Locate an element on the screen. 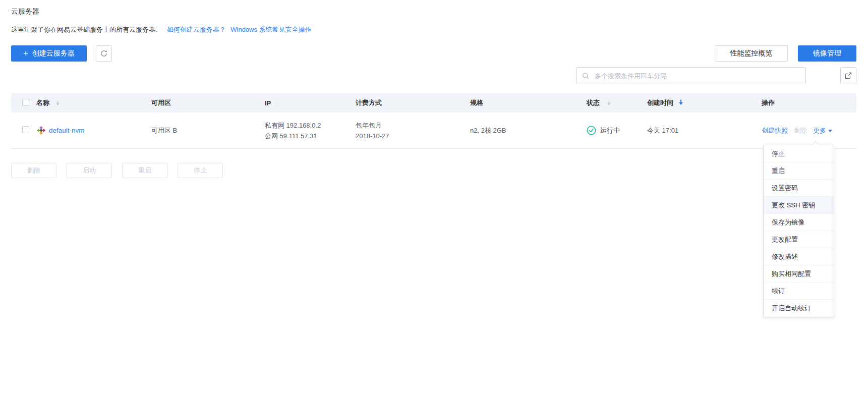  export-button is located at coordinates (848, 76).